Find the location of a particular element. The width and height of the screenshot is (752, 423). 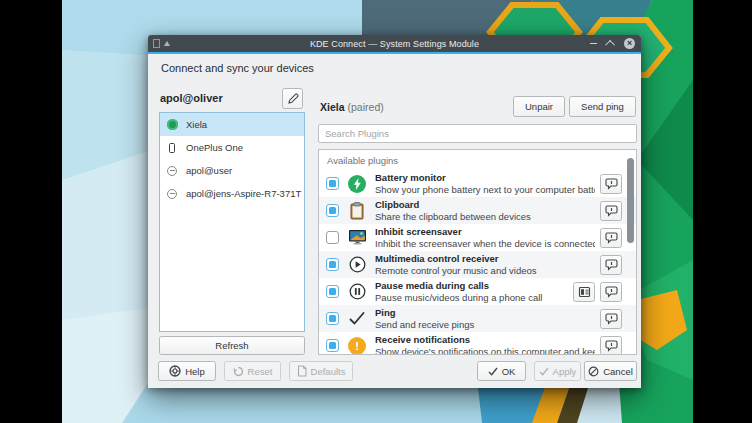

window-title: KDE Connect — System Settings Module is located at coordinates (394, 44).